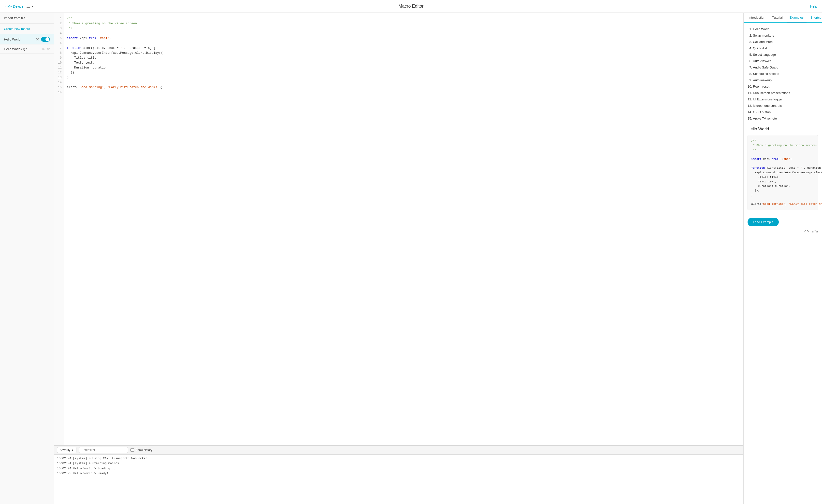 This screenshot has height=504, width=822. Describe the element at coordinates (141, 450) in the screenshot. I see `show-history-label: Show history` at that location.